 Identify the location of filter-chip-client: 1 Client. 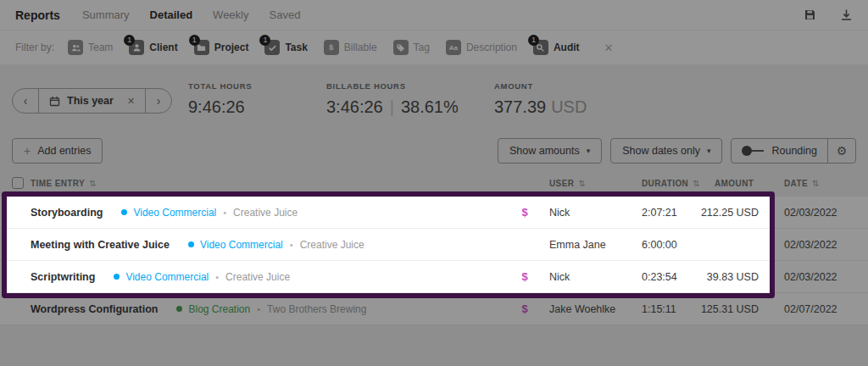
(153, 47).